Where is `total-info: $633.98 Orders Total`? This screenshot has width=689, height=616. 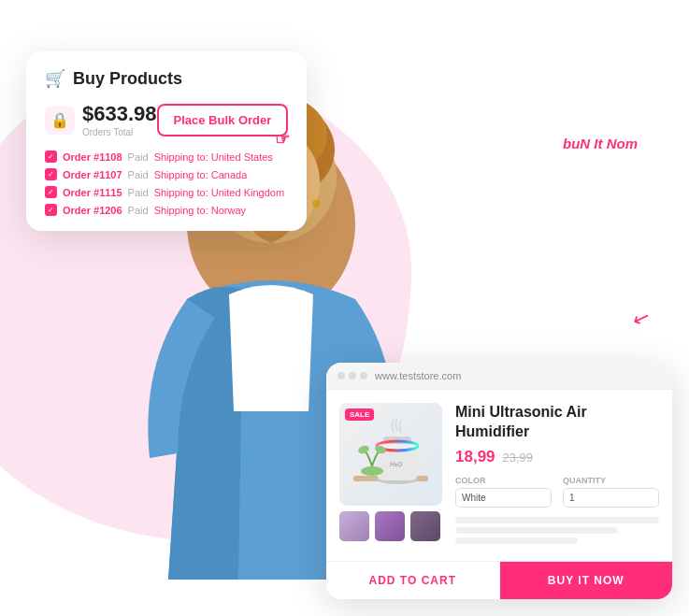 total-info: $633.98 Orders Total is located at coordinates (120, 120).